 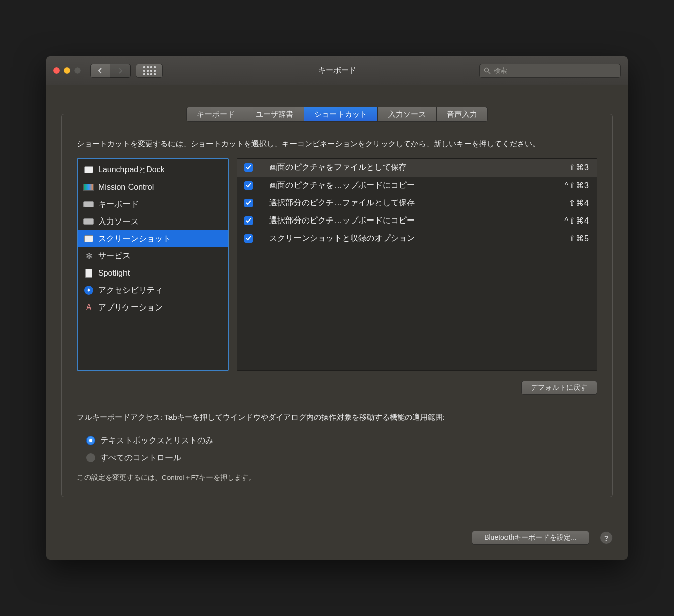 What do you see at coordinates (559, 388) in the screenshot?
I see `restore-defaults-button: デフォルトに戻す` at bounding box center [559, 388].